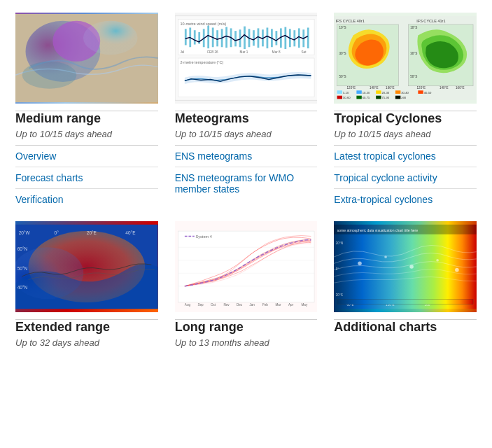  Describe the element at coordinates (87, 267) in the screenshot. I see `extended-svg: 20°W 0° 20°E 40°E 60°N 50°N 40°N` at that location.